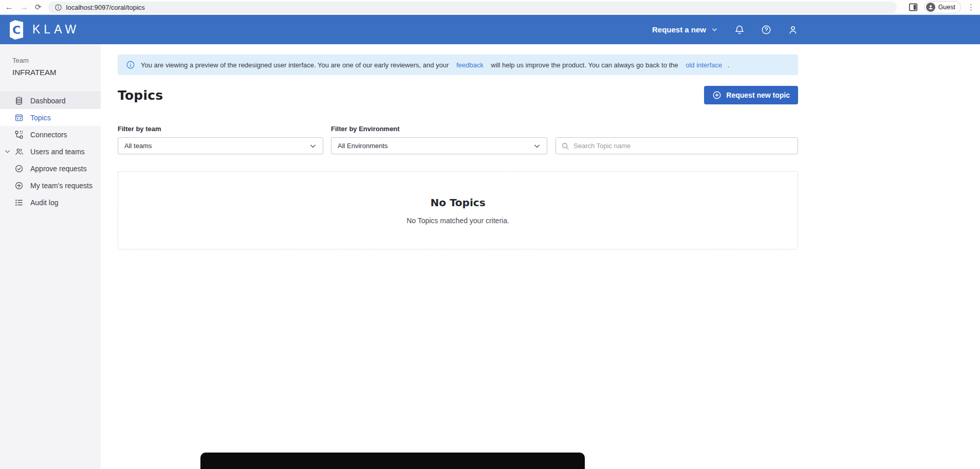  I want to click on feedback-link: feedback, so click(470, 65).